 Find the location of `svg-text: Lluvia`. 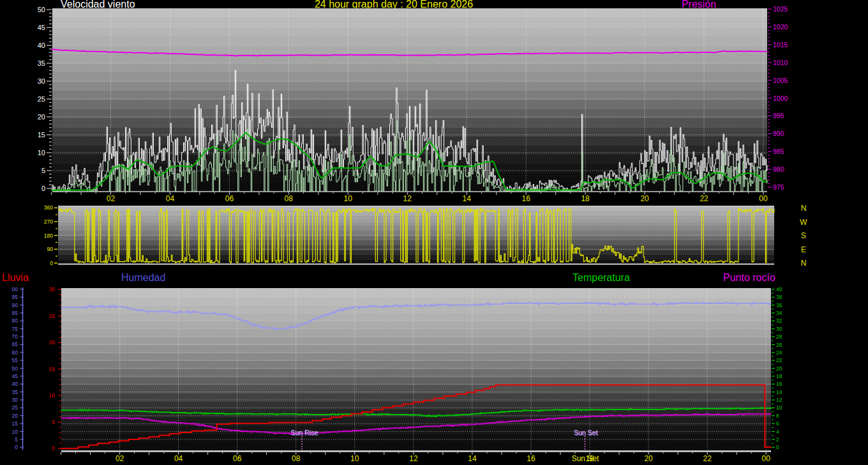

svg-text: Lluvia is located at coordinates (15, 277).